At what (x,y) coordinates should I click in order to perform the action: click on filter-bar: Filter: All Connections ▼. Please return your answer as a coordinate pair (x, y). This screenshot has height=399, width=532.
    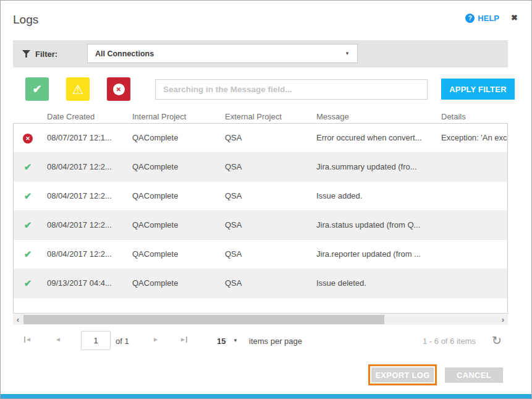
    Looking at the image, I should click on (261, 54).